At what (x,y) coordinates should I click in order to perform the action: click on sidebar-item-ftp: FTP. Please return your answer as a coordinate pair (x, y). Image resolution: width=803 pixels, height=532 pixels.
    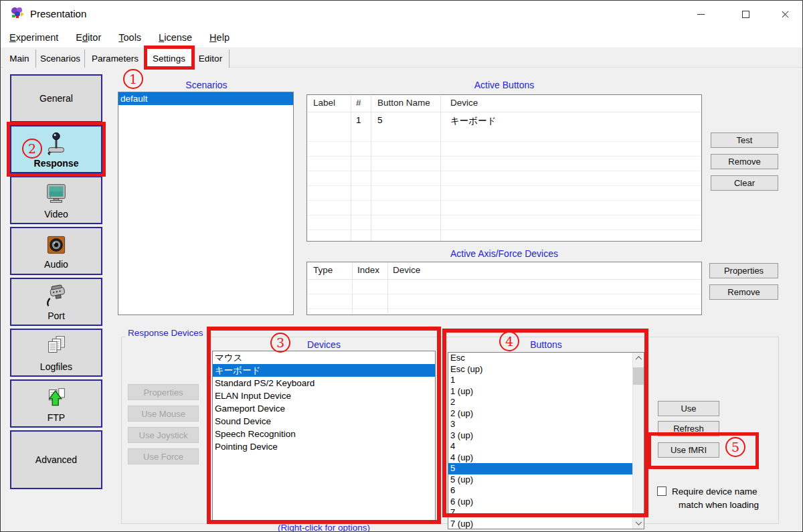
    Looking at the image, I should click on (56, 404).